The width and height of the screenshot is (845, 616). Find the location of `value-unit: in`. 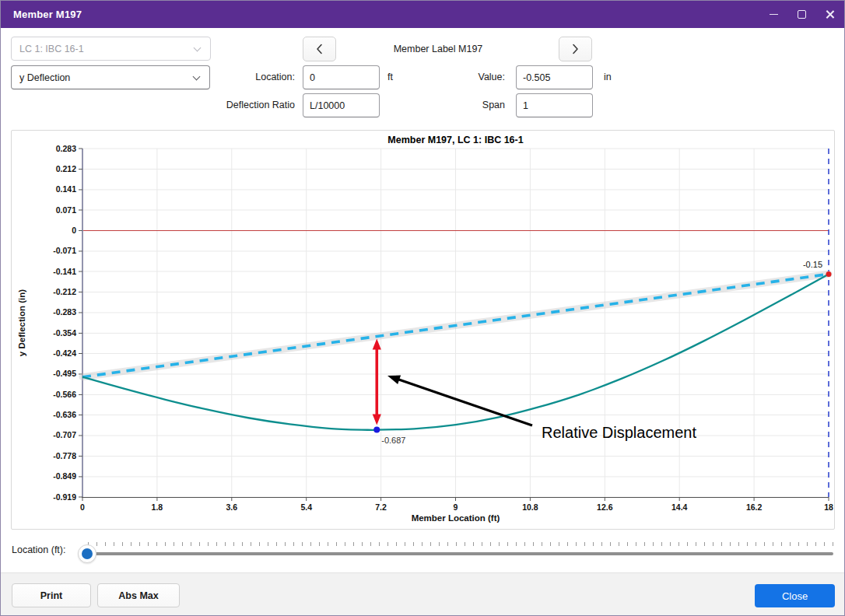

value-unit: in is located at coordinates (608, 77).